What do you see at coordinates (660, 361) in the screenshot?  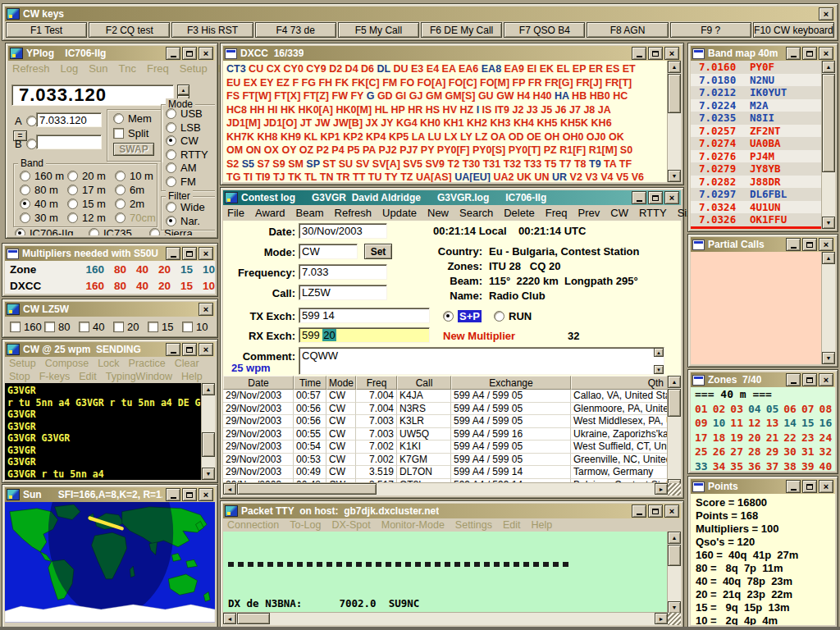 I see `comment-scrollbar: ▲ ▼` at bounding box center [660, 361].